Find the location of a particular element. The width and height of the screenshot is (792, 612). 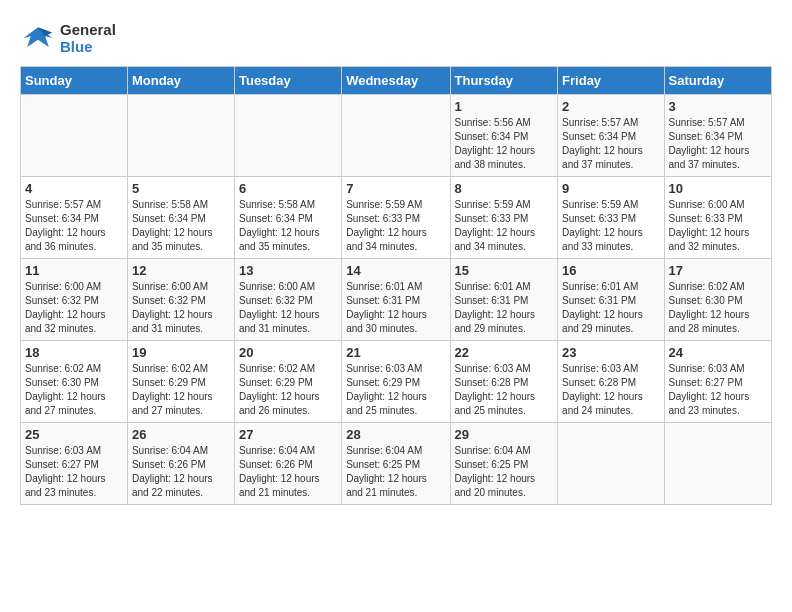

calendar-day-19: 19Sunrise: 6:02 AM Sunset: 6:29 PM Dayli… is located at coordinates (180, 382).